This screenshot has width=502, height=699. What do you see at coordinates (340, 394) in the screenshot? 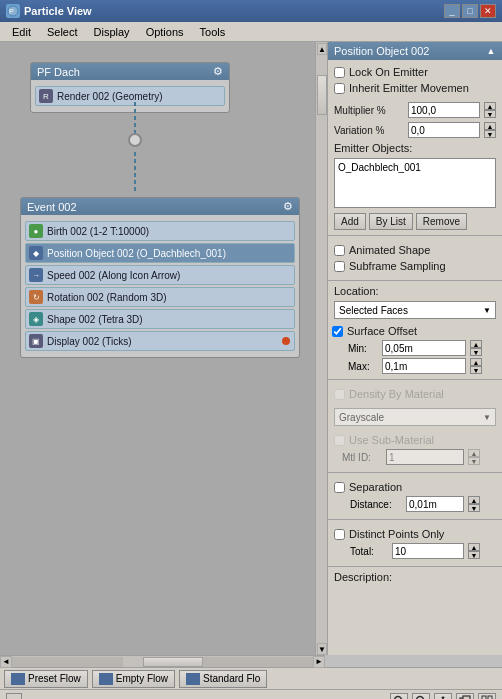
I see `density-material-checkbox` at bounding box center [340, 394].